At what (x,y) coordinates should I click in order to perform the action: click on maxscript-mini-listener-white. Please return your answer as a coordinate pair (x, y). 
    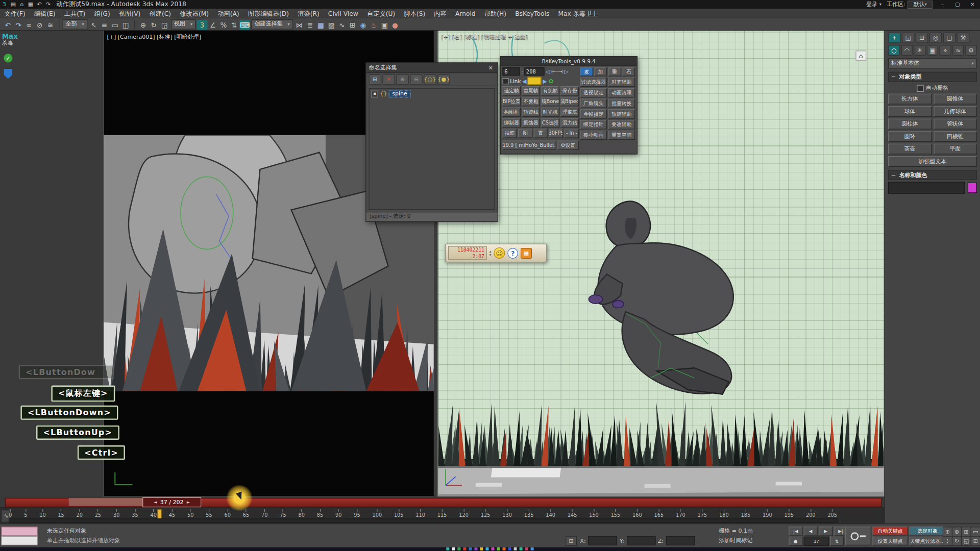
    Looking at the image, I should click on (19, 541).